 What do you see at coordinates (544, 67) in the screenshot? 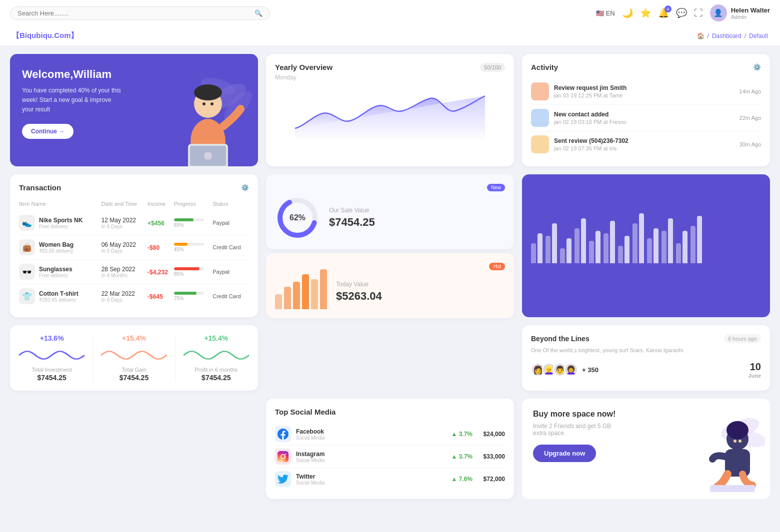
I see `activity-title: Activity` at bounding box center [544, 67].